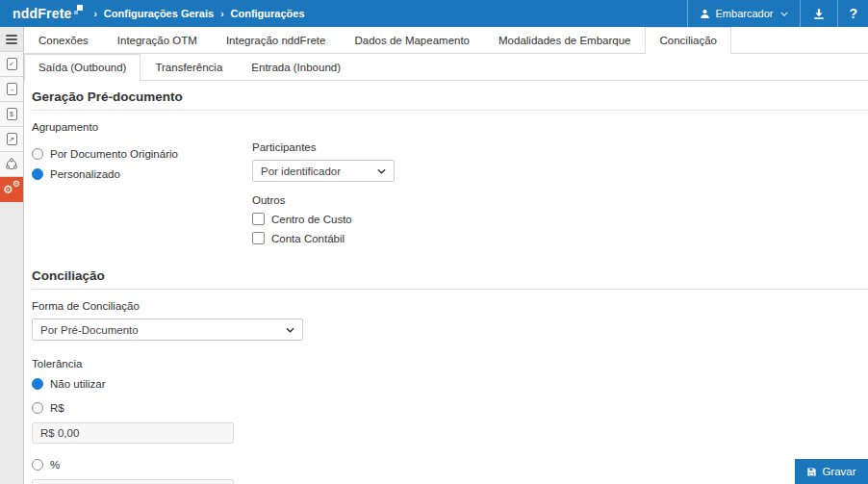  Describe the element at coordinates (12, 190) in the screenshot. I see `sidebar-item-settings: ⚙⚙` at that location.